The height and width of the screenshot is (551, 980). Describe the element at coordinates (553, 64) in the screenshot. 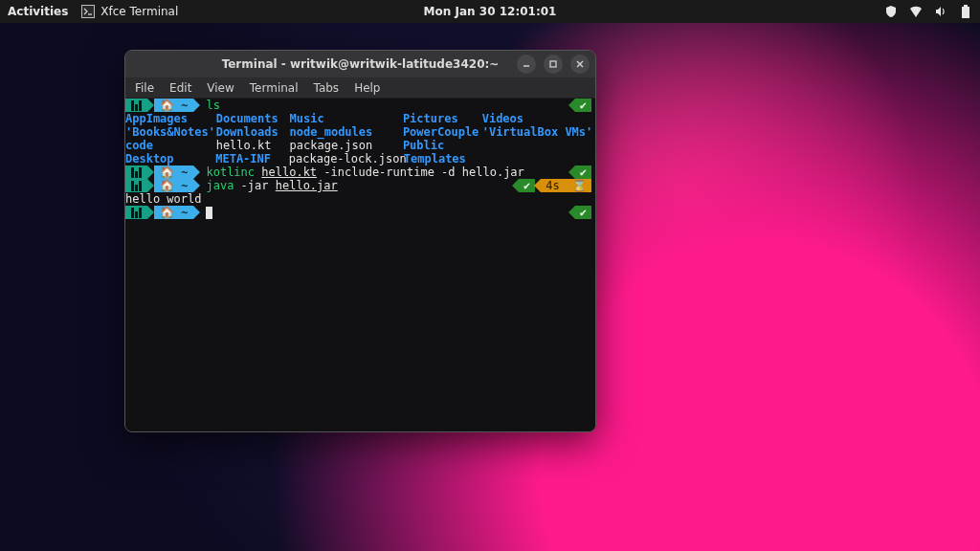

I see `window-maximize-button` at that location.